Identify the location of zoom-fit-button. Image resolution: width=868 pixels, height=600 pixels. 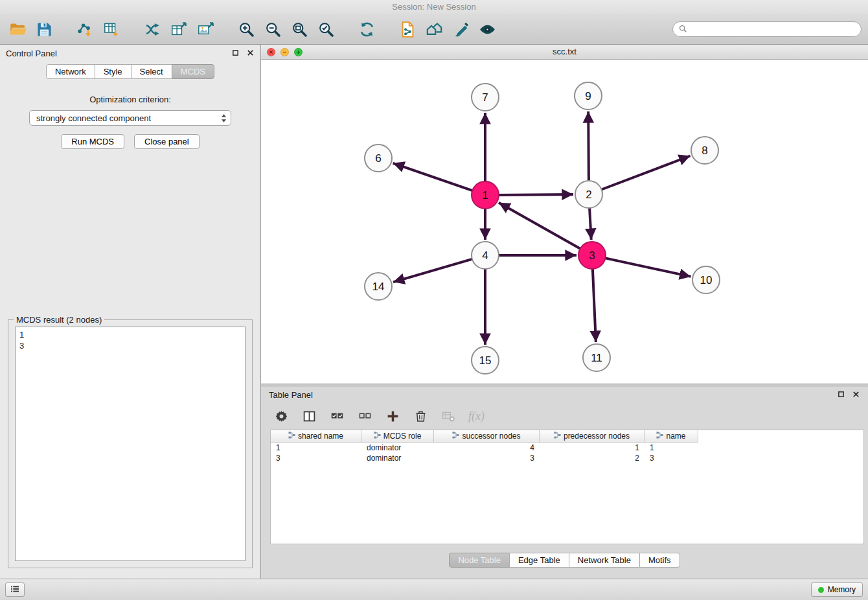
(299, 29).